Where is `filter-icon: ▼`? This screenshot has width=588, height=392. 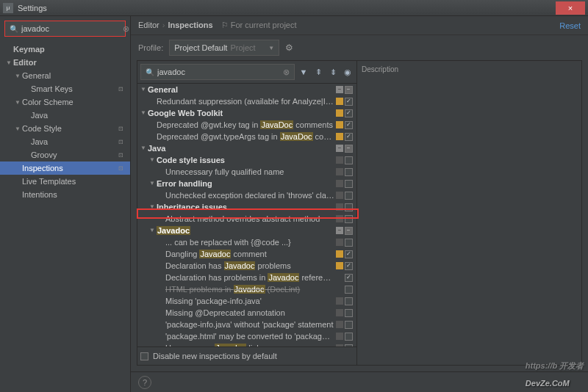
filter-icon: ▼ is located at coordinates (304, 72).